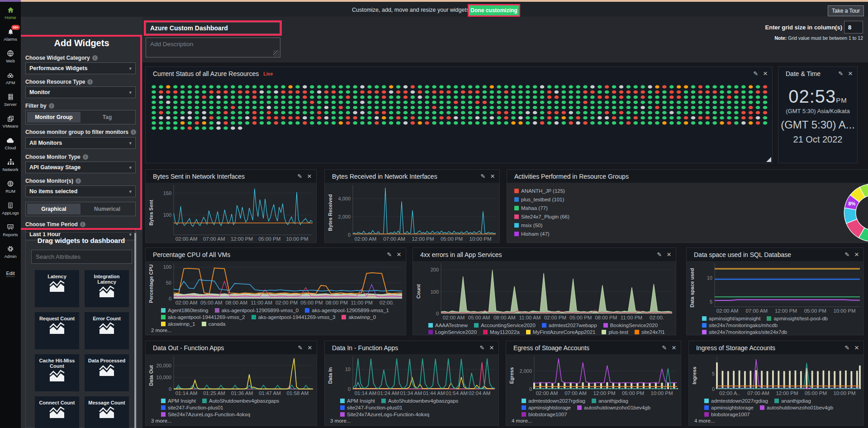 This screenshot has width=868, height=428. What do you see at coordinates (107, 289) in the screenshot?
I see `widget-tile-integration-latency: Integration Latency` at bounding box center [107, 289].